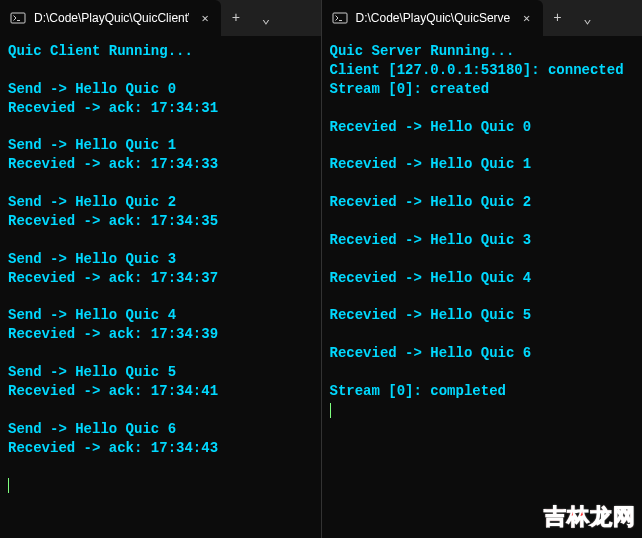  Describe the element at coordinates (160, 448) in the screenshot. I see `terminal-line: Recevied -> ack: 17:34:43` at that location.